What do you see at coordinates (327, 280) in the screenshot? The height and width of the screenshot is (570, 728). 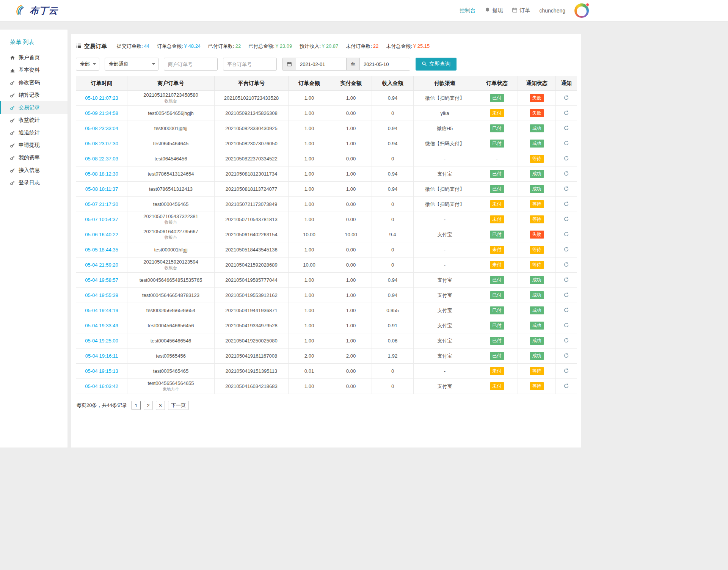 I see `table-row: 05-04 19:58:57test0004564665485153576520…` at bounding box center [327, 280].